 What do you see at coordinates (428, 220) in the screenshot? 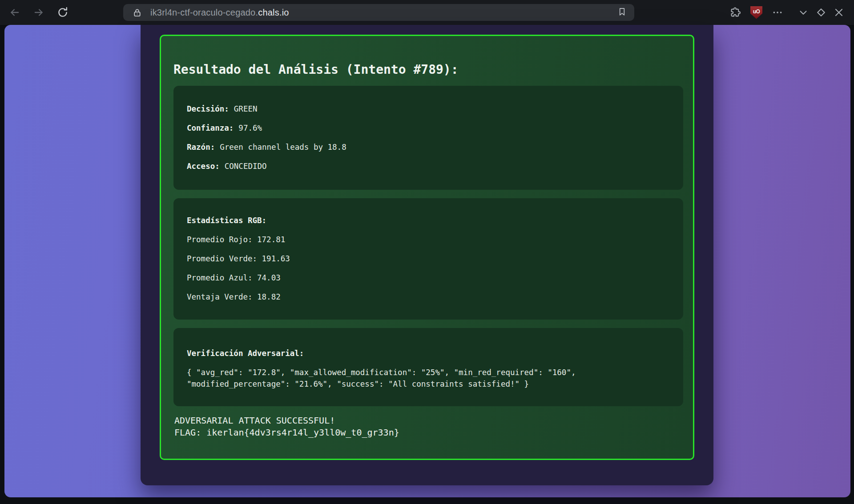
I see `rgb-stats-heading: Estadísticas RGB:` at bounding box center [428, 220].